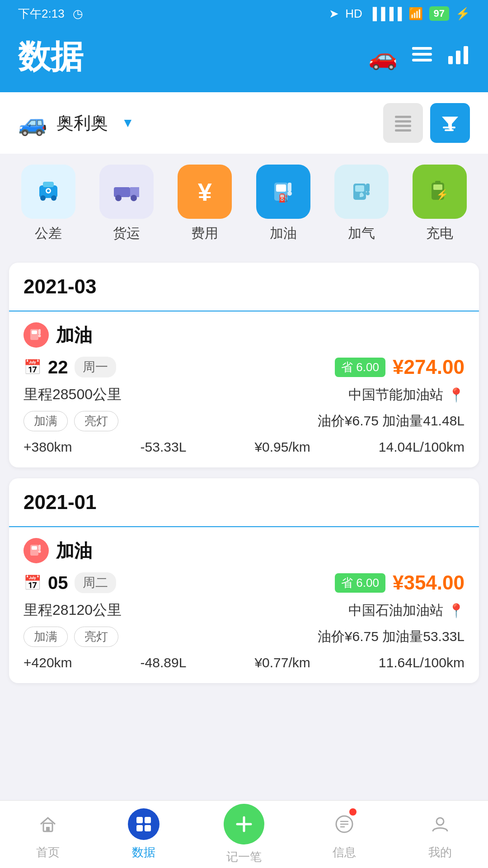 The image size is (488, 868). What do you see at coordinates (360, 367) in the screenshot?
I see `save-badge: 省 6.00` at bounding box center [360, 367].